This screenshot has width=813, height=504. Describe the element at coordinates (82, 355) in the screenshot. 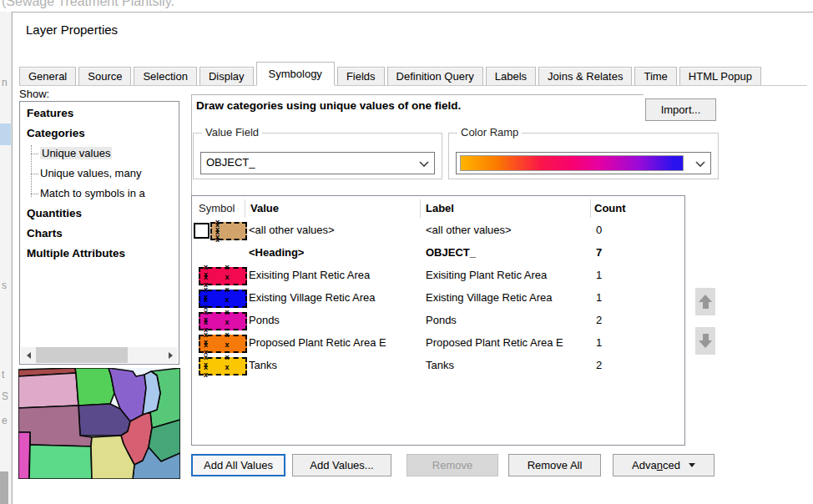

I see `scrollbar-thumb` at that location.